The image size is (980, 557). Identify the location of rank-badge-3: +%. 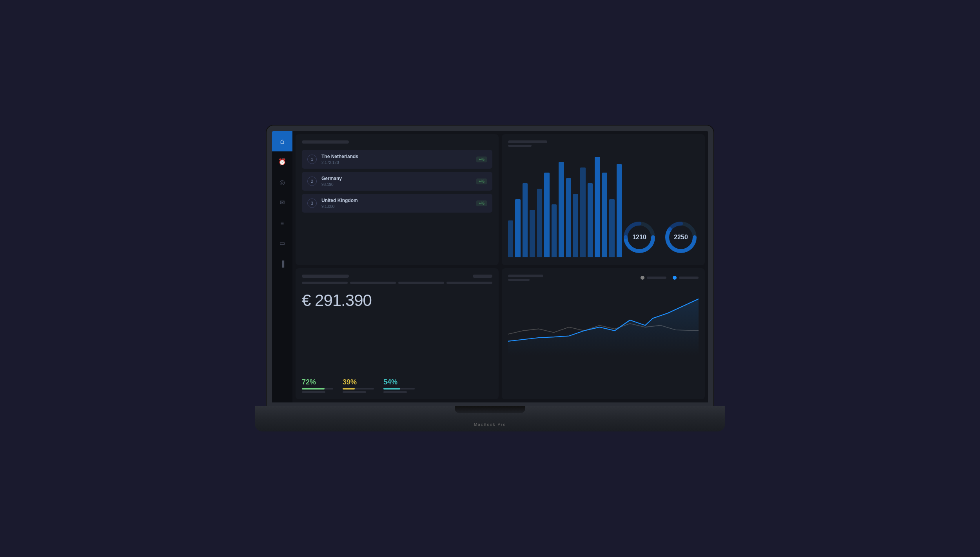
(481, 203).